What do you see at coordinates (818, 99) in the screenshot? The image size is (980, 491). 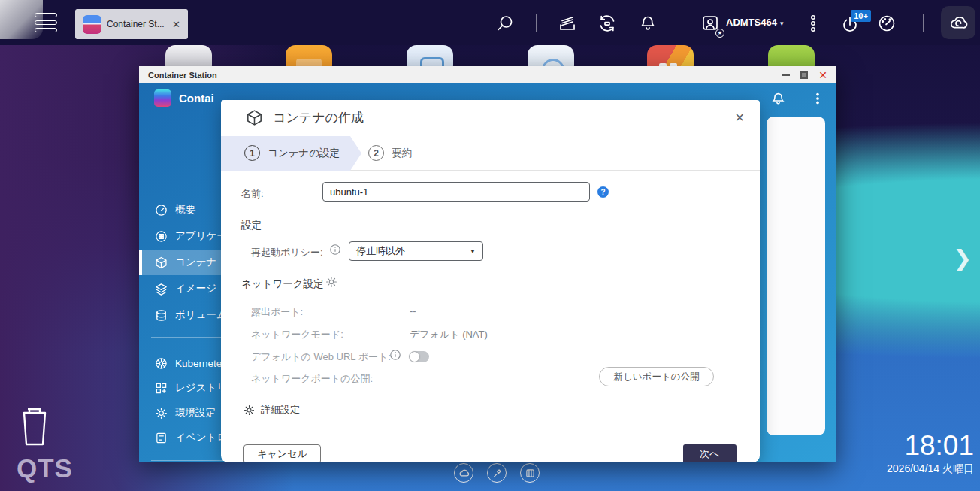 I see `app-more-options-kebab-icon` at bounding box center [818, 99].